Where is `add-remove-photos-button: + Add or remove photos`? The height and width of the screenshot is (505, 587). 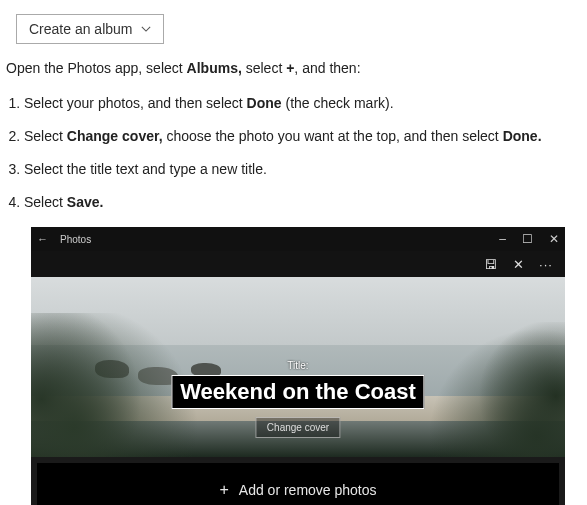 add-remove-photos-button: + Add or remove photos is located at coordinates (298, 484).